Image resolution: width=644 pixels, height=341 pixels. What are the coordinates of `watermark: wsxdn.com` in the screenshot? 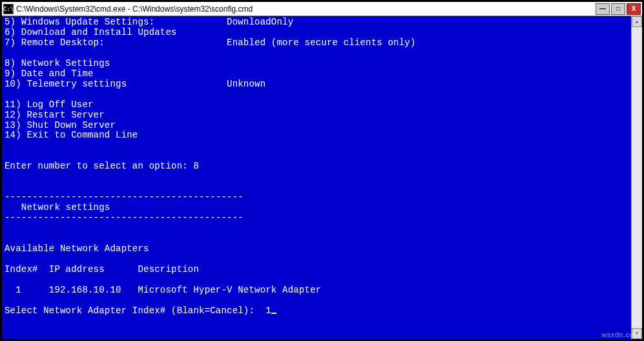 It's located at (621, 335).